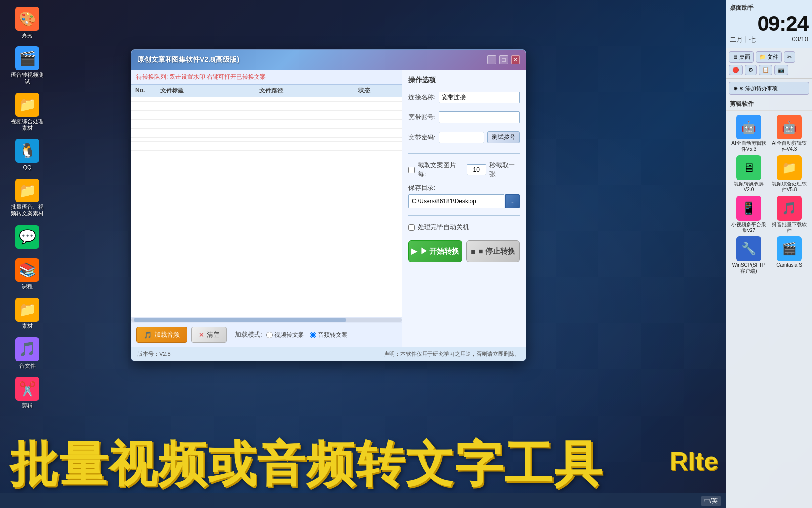 The image size is (812, 508). Describe the element at coordinates (249, 335) in the screenshot. I see `mode-label: 加载模式:` at that location.